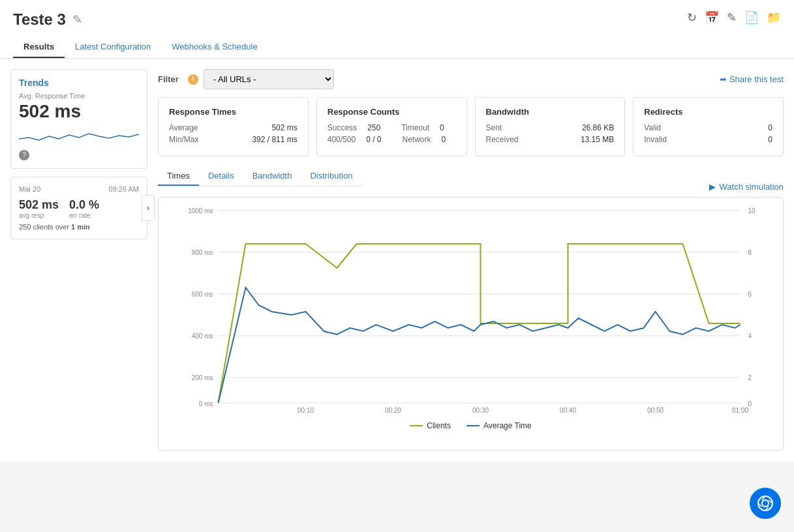  I want to click on chart-tab-bandwidth: Bandwidth, so click(273, 176).